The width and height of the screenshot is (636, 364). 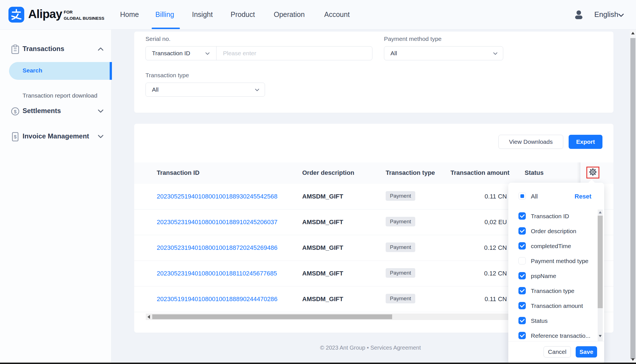 What do you see at coordinates (550, 216) in the screenshot?
I see `option-label: Transaction ID` at bounding box center [550, 216].